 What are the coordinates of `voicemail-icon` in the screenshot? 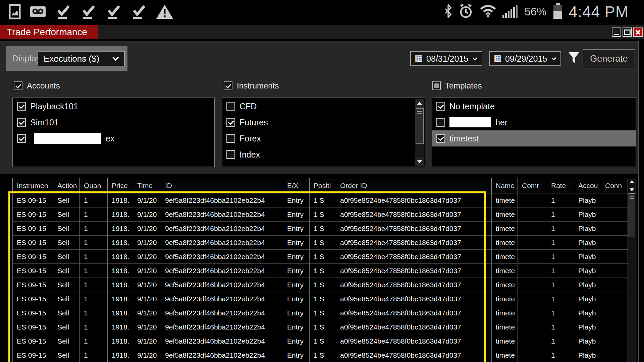 It's located at (38, 12).